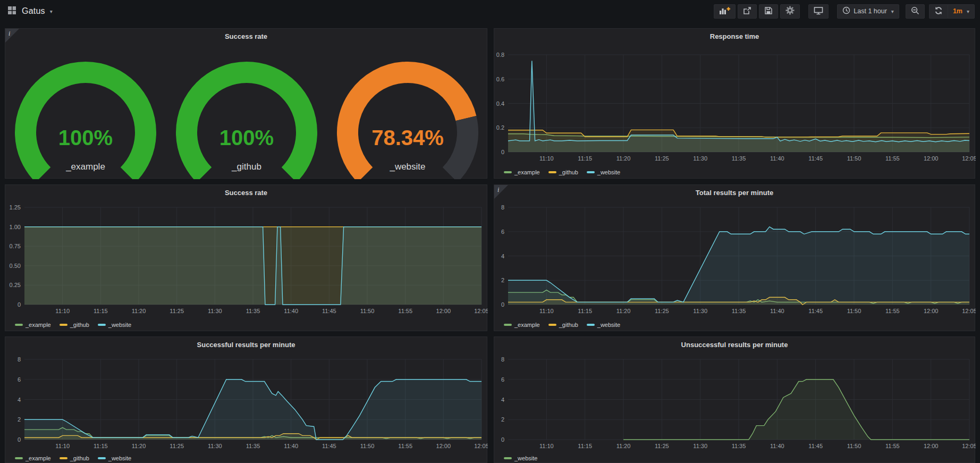 The width and height of the screenshot is (980, 463). I want to click on panel-title: Response time, so click(734, 36).